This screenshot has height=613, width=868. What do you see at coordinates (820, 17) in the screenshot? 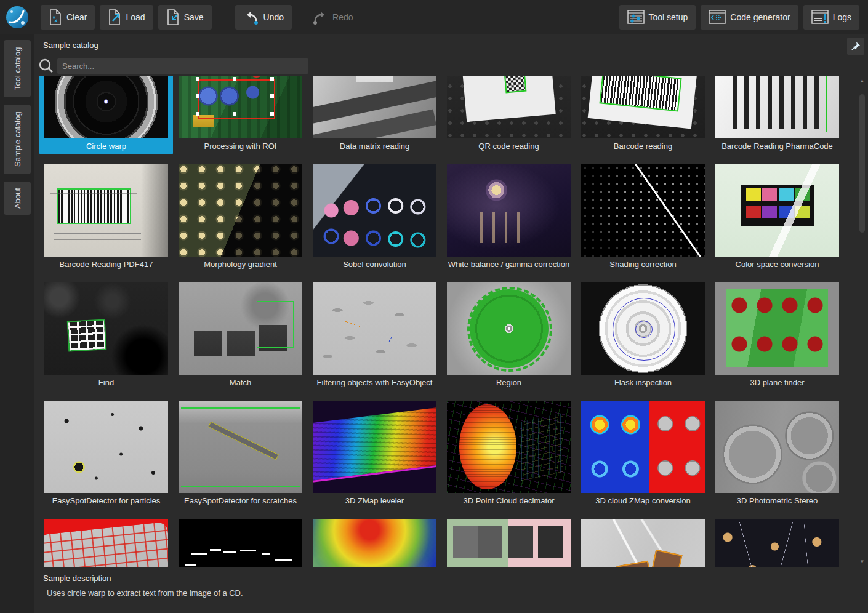
I see `logs-icon` at bounding box center [820, 17].